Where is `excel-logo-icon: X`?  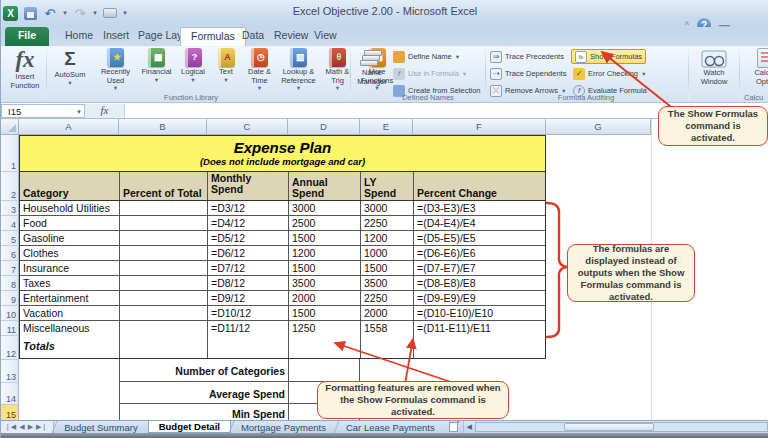
excel-logo-icon: X is located at coordinates (10, 14).